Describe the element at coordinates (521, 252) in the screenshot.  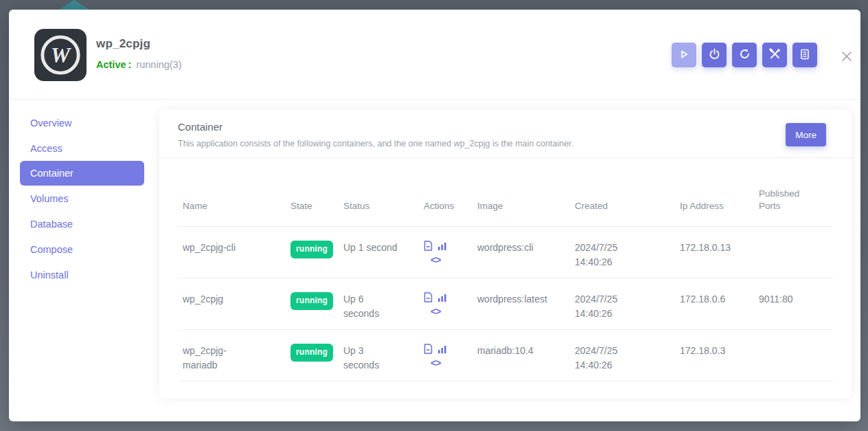
I see `cell-image: wordpress:cli` at that location.